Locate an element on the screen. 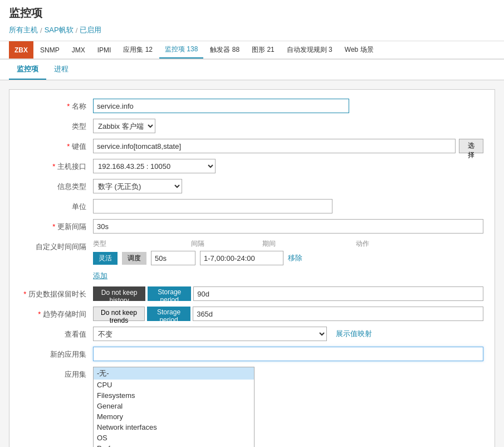  row-new-app: 新的应用集 is located at coordinates (252, 354).